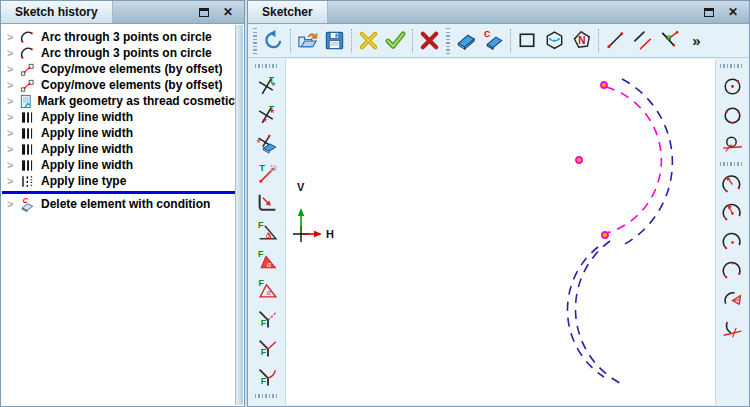 This screenshot has width=750, height=407. Describe the element at coordinates (642, 40) in the screenshot. I see `parallel-icon` at that location.